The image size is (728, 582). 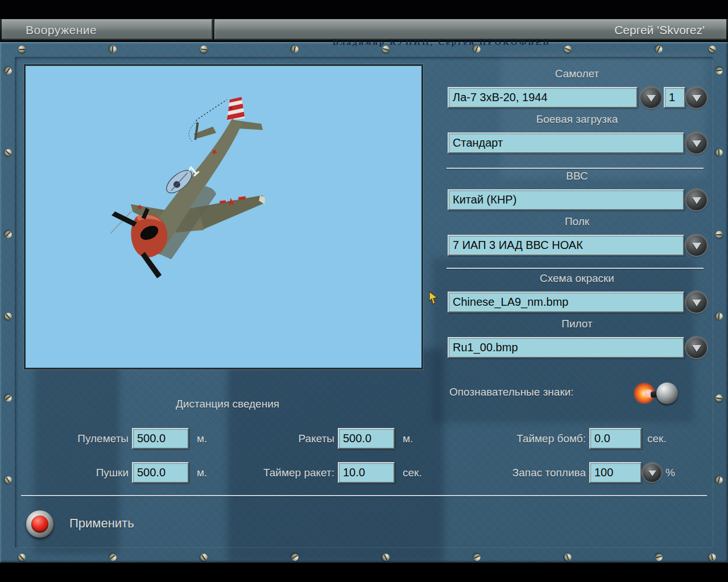 What do you see at coordinates (366, 473) in the screenshot?
I see `rocket-timer-input` at bounding box center [366, 473].